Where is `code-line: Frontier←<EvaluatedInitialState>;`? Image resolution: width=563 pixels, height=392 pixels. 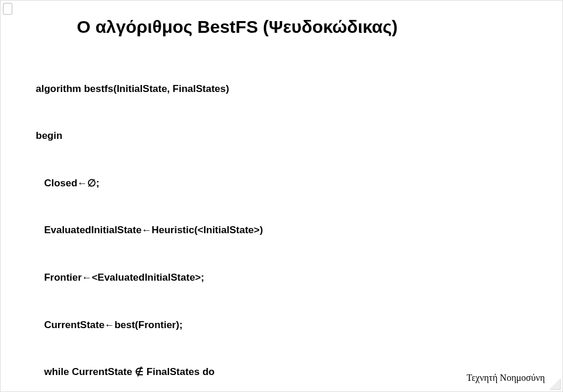 code-line: Frontier←<EvaluatedInitialState>; is located at coordinates (282, 278).